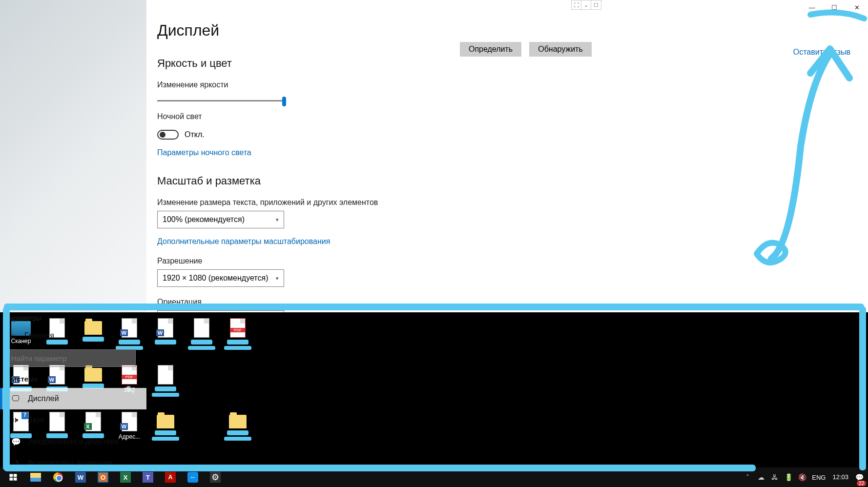 The height and width of the screenshot is (487, 868). I want to click on snap-cell: ⌄, so click(586, 5).